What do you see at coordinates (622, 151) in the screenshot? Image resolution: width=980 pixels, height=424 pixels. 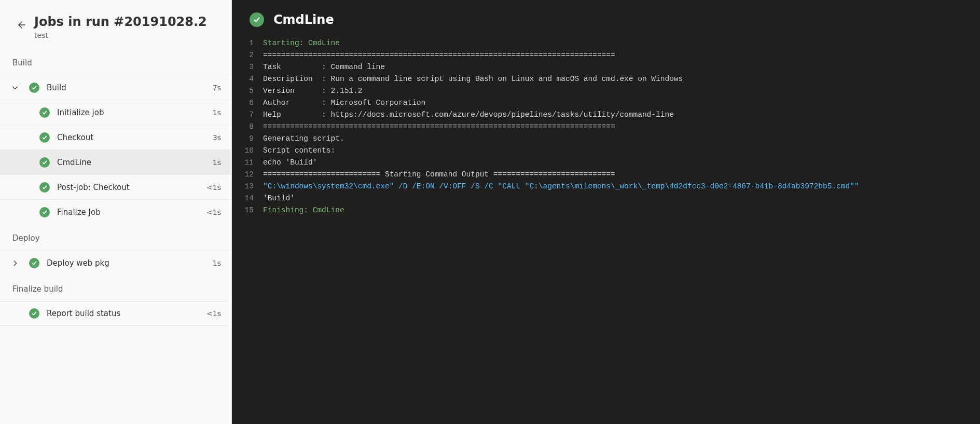 I see `log-line-text: Script contents:` at bounding box center [622, 151].